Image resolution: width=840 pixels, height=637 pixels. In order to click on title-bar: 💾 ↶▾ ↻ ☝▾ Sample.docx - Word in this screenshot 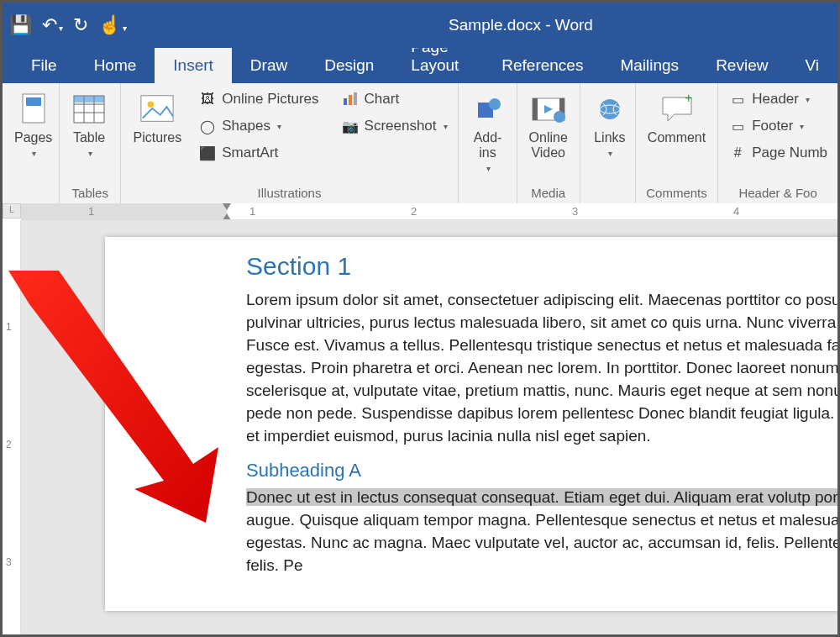, I will do `click(420, 25)`.